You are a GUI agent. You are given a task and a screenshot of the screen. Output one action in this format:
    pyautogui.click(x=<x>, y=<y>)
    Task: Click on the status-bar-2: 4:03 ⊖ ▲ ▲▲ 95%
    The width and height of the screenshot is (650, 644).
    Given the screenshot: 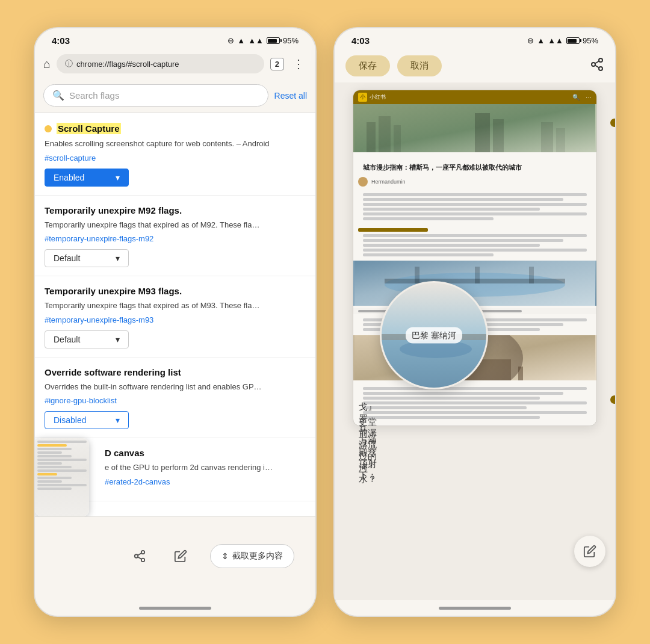 What is the action you would take?
    pyautogui.click(x=475, y=39)
    